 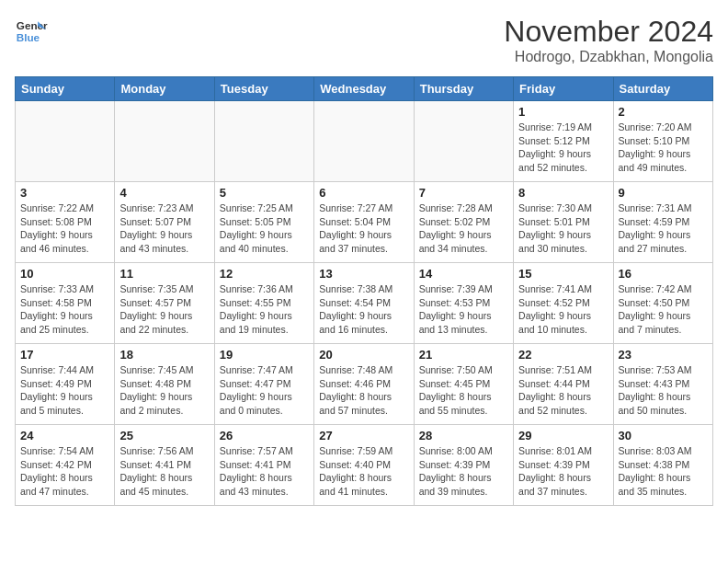 I want to click on logo: General Blue, so click(x=31, y=31).